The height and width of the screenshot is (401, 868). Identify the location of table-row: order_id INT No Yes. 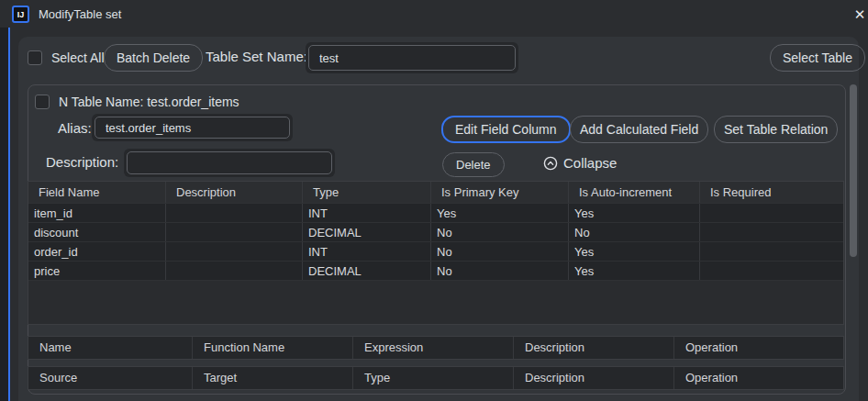
(436, 251).